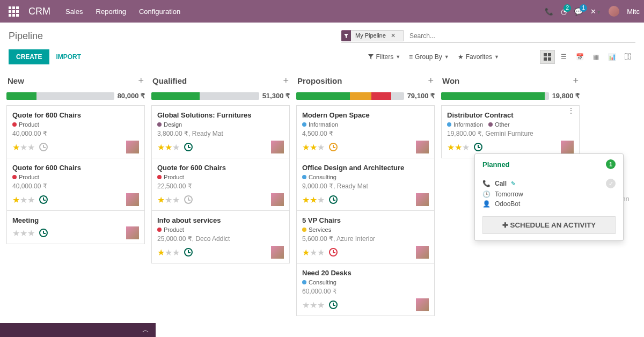 This screenshot has height=337, width=644. What do you see at coordinates (612, 57) in the screenshot?
I see `view-graph: 📊` at bounding box center [612, 57].